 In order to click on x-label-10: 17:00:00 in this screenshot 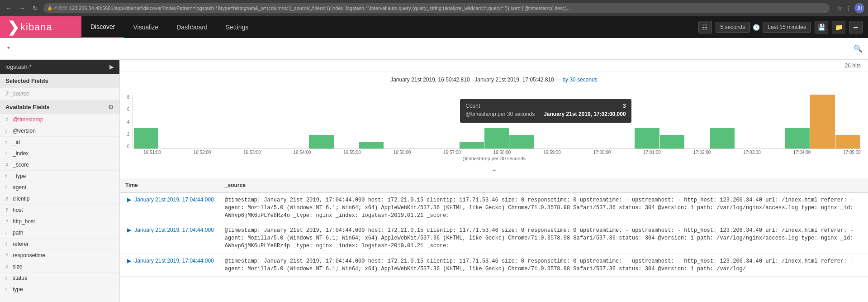, I will do `click(602, 152)`.